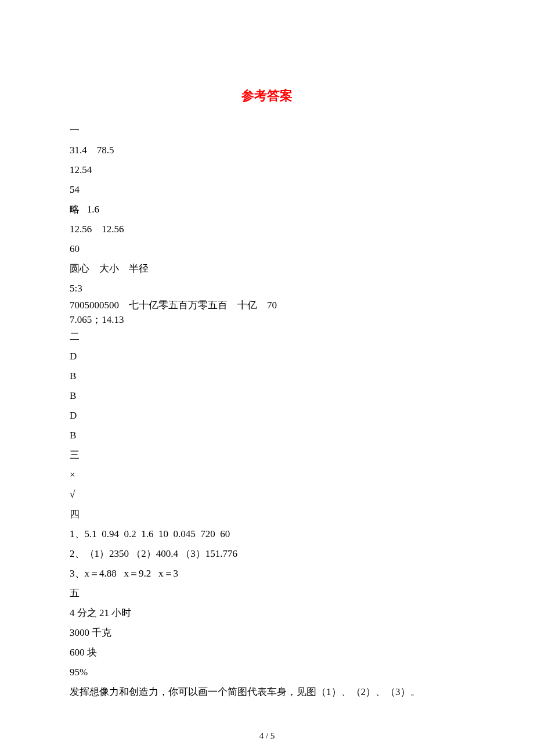 The height and width of the screenshot is (756, 534). Describe the element at coordinates (267, 289) in the screenshot. I see `answer-line: 5:3` at that location.